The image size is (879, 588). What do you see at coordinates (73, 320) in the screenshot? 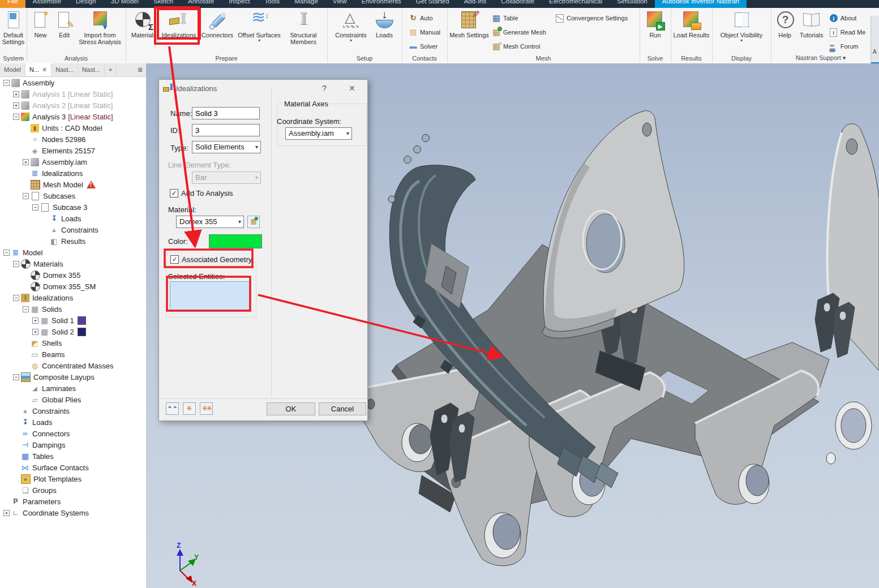
I see `tree-item-solid-1: +Solid 1` at bounding box center [73, 320].